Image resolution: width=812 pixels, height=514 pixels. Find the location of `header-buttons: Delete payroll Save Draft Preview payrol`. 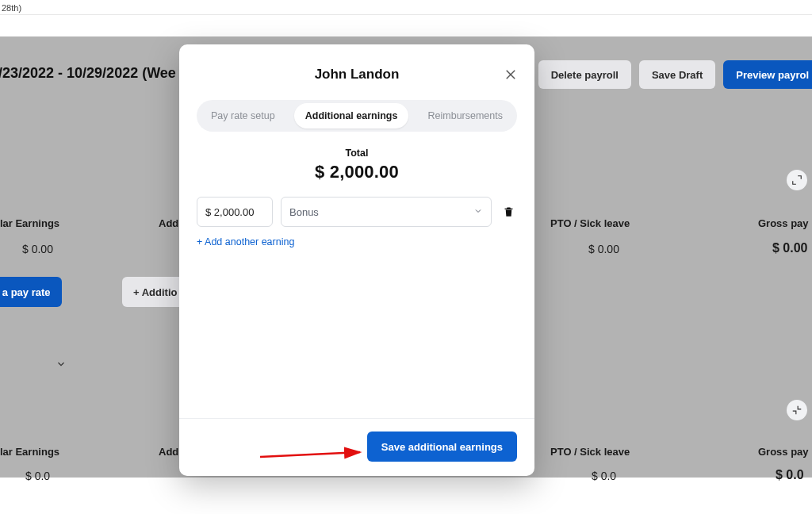

header-buttons: Delete payroll Save Draft Preview payrol is located at coordinates (676, 75).